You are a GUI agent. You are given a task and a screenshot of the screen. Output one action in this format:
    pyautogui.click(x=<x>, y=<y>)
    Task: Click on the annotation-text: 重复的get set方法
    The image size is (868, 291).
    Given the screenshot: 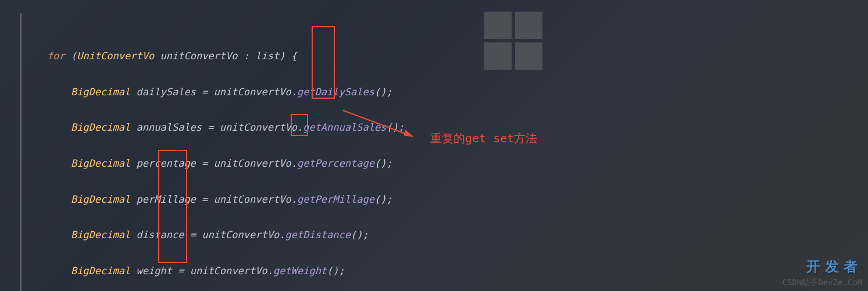 What is the action you would take?
    pyautogui.click(x=484, y=138)
    